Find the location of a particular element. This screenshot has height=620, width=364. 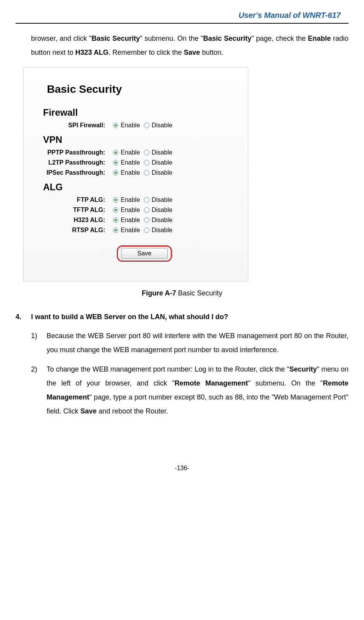

radio-h323-disable: Disable is located at coordinates (158, 220).